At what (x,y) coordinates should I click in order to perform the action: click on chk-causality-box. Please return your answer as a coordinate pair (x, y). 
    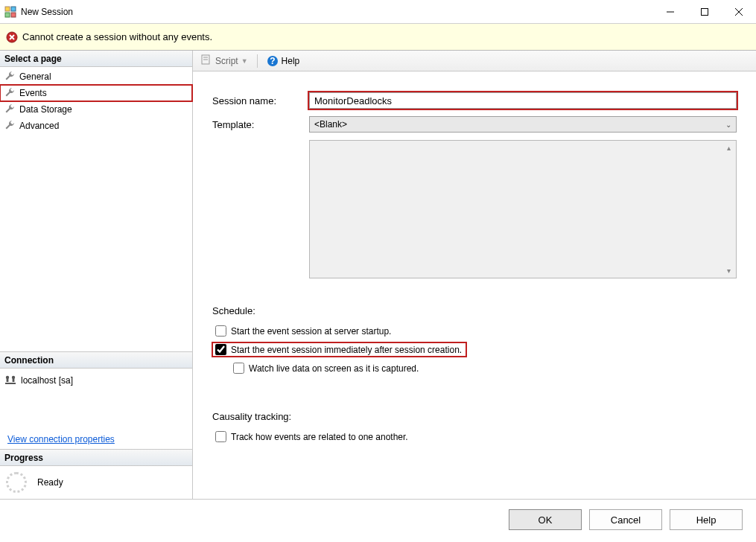
    Looking at the image, I should click on (220, 436).